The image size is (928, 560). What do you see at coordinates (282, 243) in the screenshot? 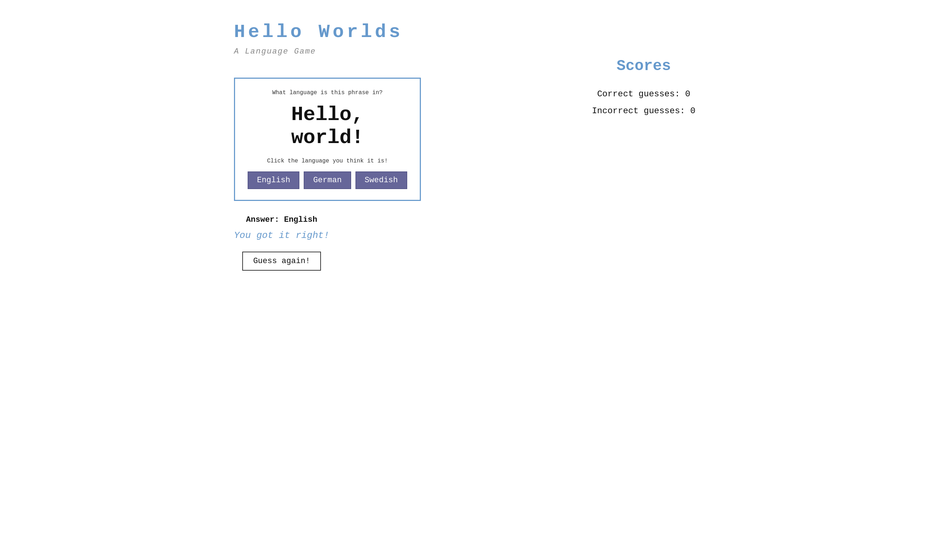
I see `answer-section: Answer: English You got it right! Guess …` at bounding box center [282, 243].